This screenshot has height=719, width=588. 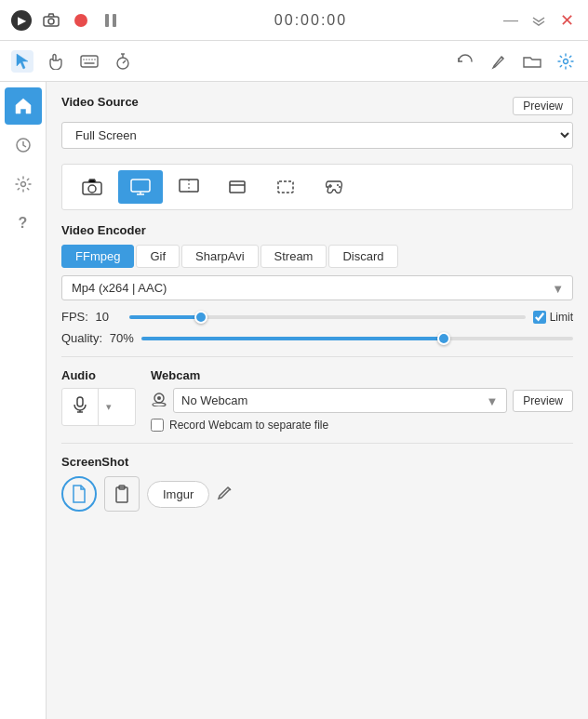 I want to click on audio-dropdown-button: ▾, so click(x=109, y=407).